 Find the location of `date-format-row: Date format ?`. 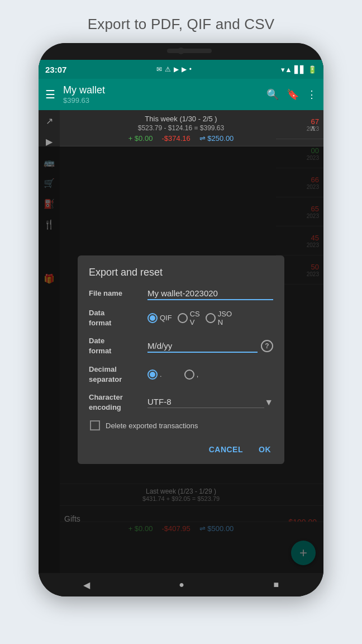

date-format-row: Date format ? is located at coordinates (181, 346).